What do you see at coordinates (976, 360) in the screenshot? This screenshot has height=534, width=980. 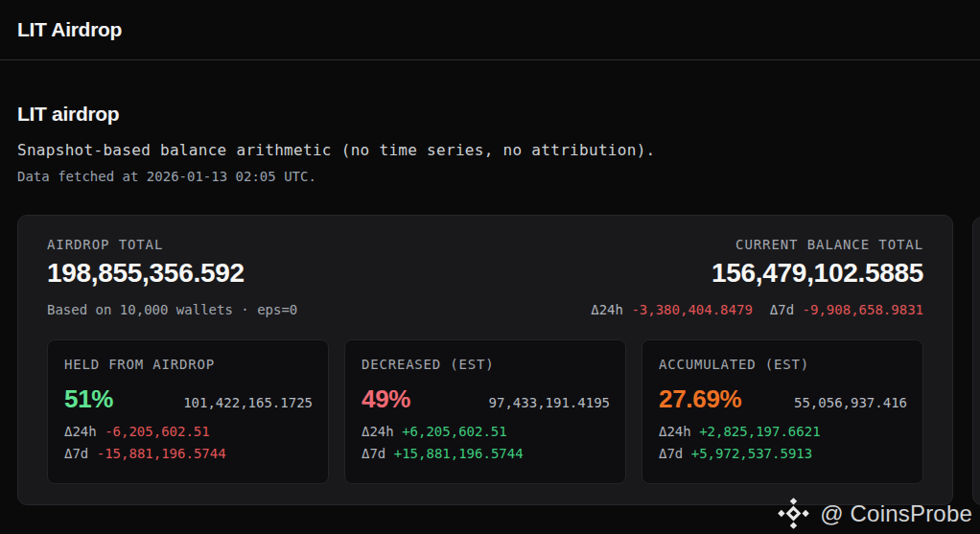 I see `next-panel-sliver` at bounding box center [976, 360].